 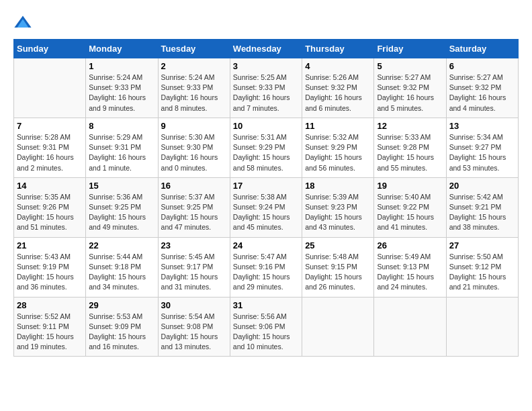 What do you see at coordinates (482, 66) in the screenshot?
I see `day-number: 6` at bounding box center [482, 66].